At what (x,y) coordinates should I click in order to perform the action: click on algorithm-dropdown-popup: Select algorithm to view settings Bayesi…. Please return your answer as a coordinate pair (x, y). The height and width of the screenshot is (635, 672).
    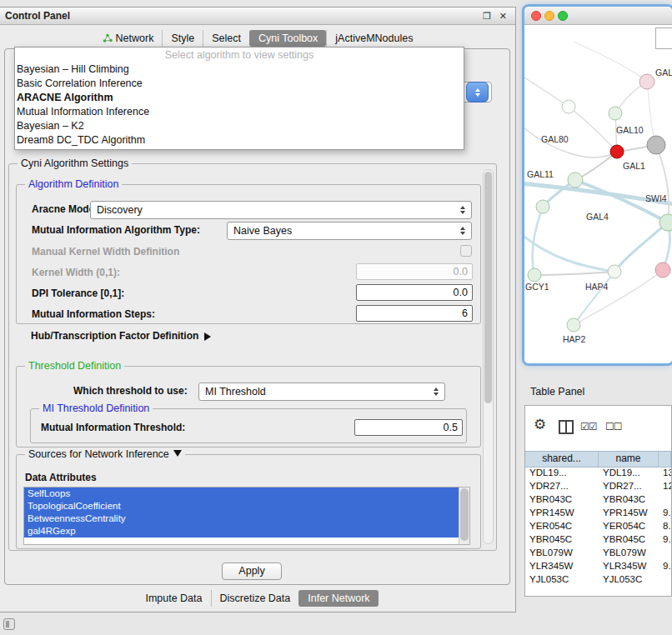
    Looking at the image, I should click on (239, 98).